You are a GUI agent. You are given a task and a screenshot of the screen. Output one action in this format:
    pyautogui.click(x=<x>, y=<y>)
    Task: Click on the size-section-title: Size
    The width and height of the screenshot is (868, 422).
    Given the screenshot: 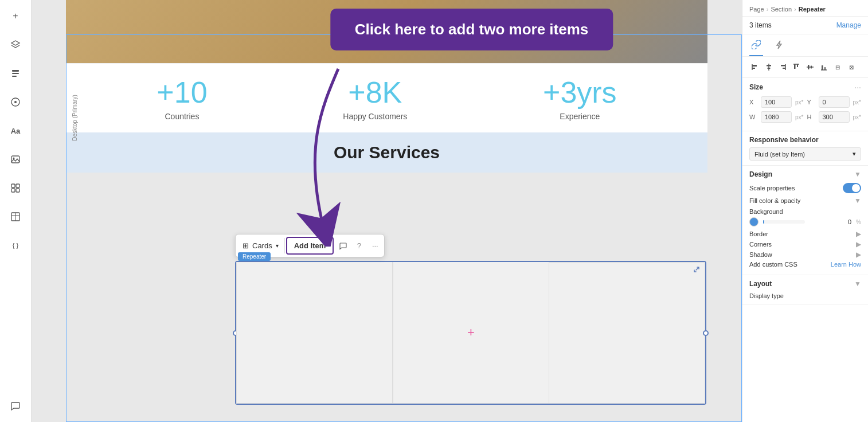 What is the action you would take?
    pyautogui.click(x=756, y=87)
    